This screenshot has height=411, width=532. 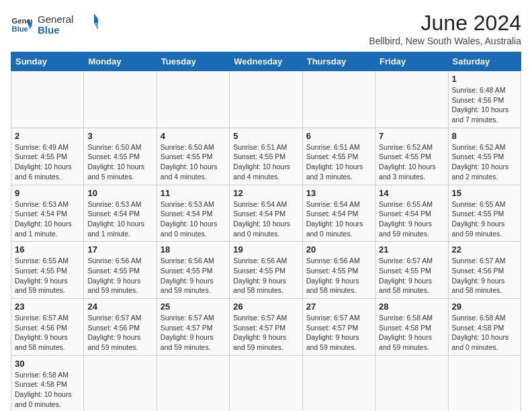 What do you see at coordinates (266, 306) in the screenshot?
I see `day-number: 26` at bounding box center [266, 306].